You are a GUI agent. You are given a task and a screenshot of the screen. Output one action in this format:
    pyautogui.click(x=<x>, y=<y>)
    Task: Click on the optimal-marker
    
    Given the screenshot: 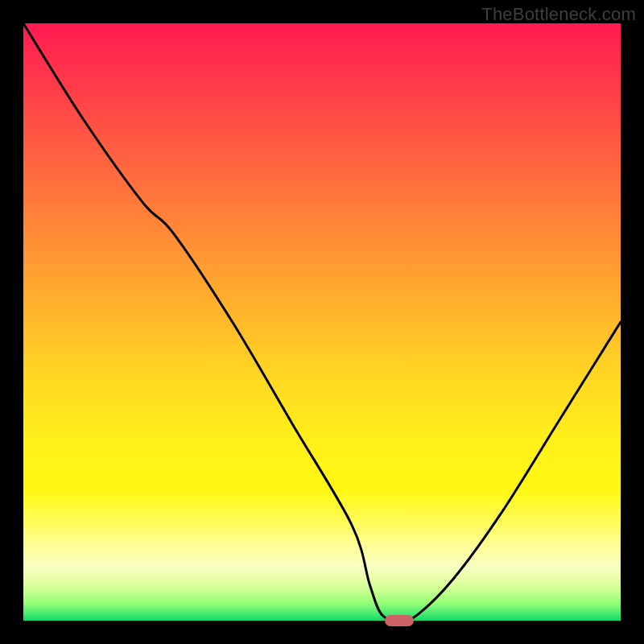 What is the action you would take?
    pyautogui.click(x=399, y=621)
    